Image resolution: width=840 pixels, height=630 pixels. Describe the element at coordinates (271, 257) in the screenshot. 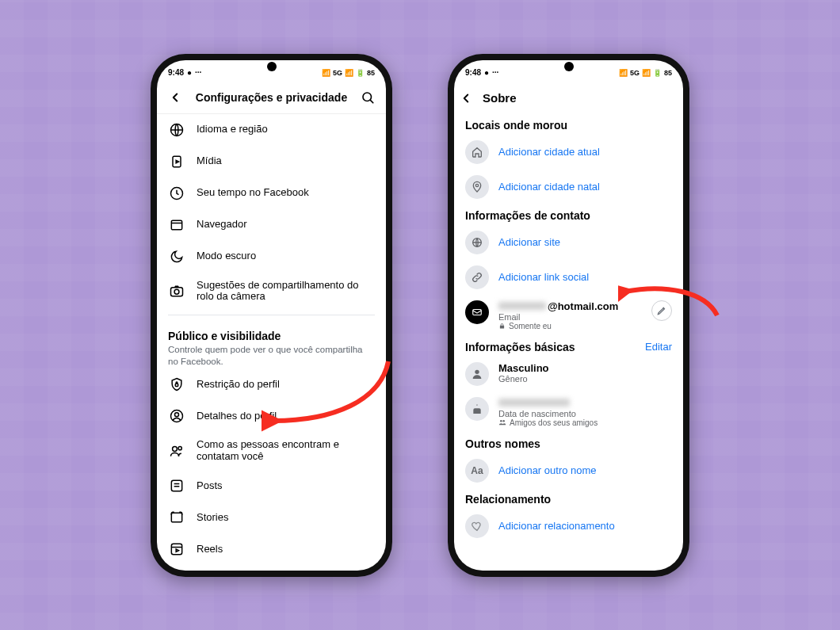

I see `menu-item-dark: Modo escuro` at that location.